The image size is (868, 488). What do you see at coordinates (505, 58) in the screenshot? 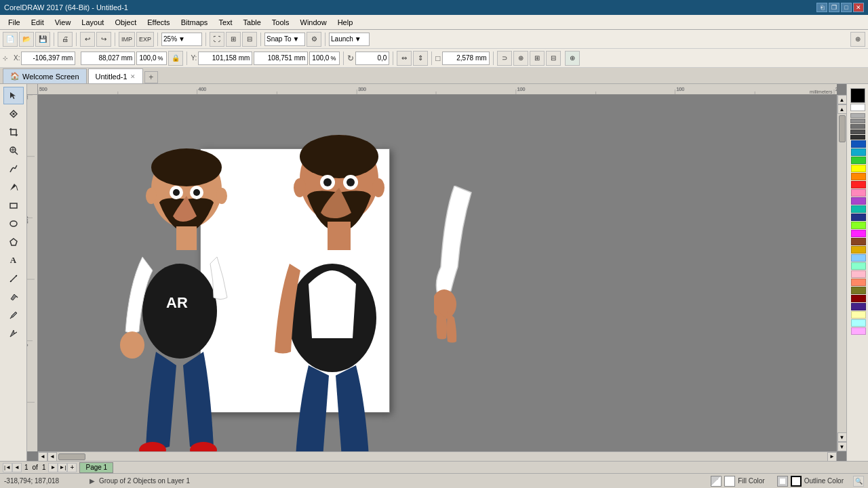
I see `contour-button: ⊃` at bounding box center [505, 58].